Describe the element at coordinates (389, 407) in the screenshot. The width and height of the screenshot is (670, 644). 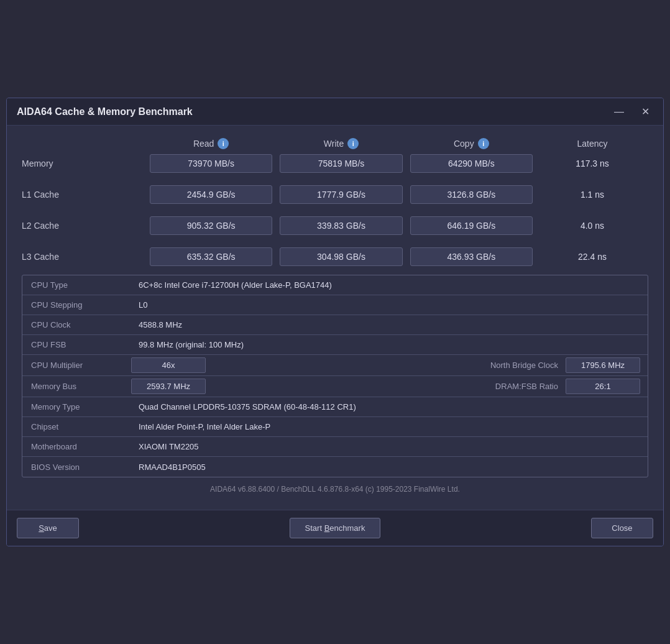
I see `memory-type-value: Quad Channel LPDDR5-10375 SDRAM (60-48-4…` at that location.